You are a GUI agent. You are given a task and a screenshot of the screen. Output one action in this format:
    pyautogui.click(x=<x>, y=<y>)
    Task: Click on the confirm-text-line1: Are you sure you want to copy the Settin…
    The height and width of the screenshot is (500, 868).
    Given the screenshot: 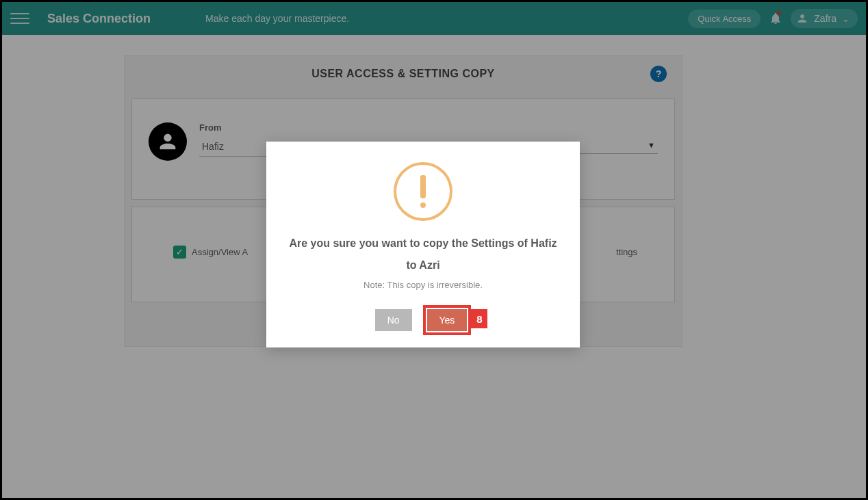 What is the action you would take?
    pyautogui.click(x=423, y=244)
    